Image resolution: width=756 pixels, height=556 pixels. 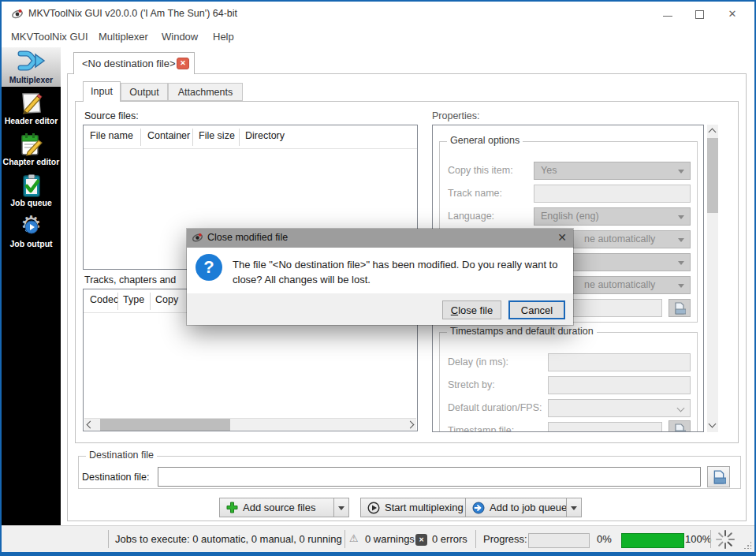 I want to click on destination-legend: Destination file, so click(x=121, y=455).